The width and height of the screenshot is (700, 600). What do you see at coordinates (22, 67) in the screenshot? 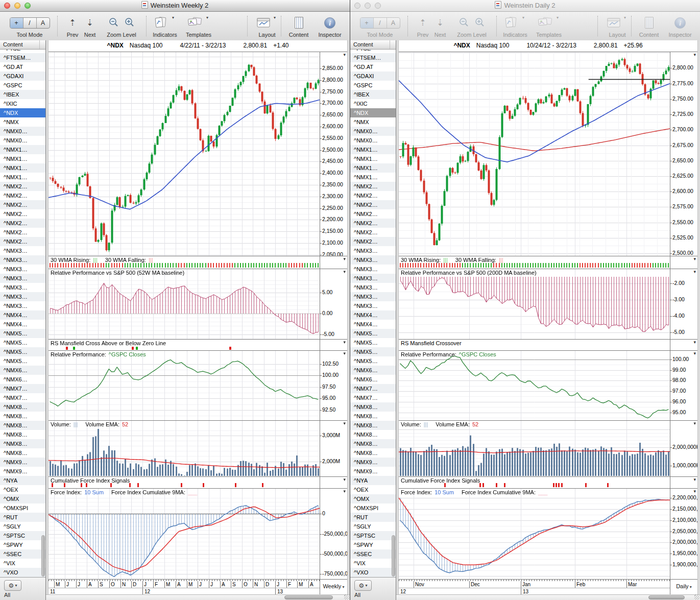
I see `symbol-list-item: ^GD.AT` at bounding box center [22, 67].